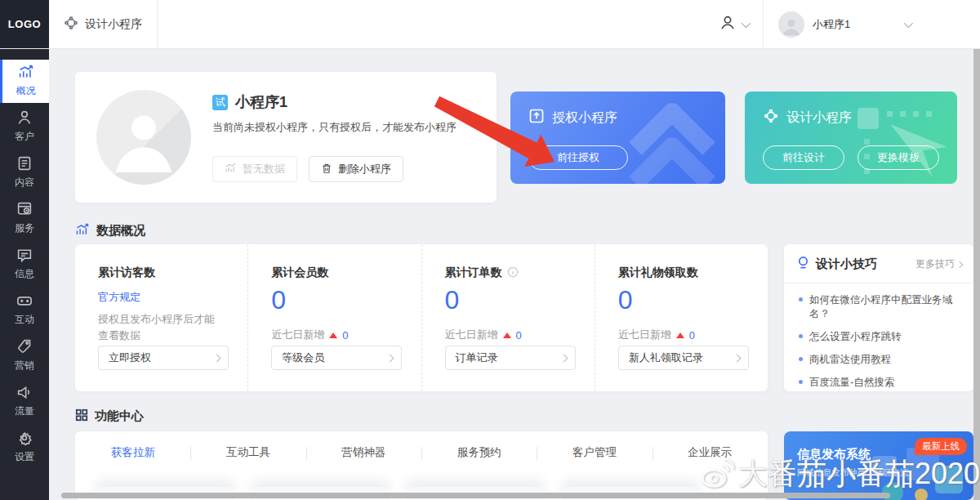 This screenshot has width=980, height=500. I want to click on banner-subtitle: 同城信息发布种类、社区交流, so click(853, 473).